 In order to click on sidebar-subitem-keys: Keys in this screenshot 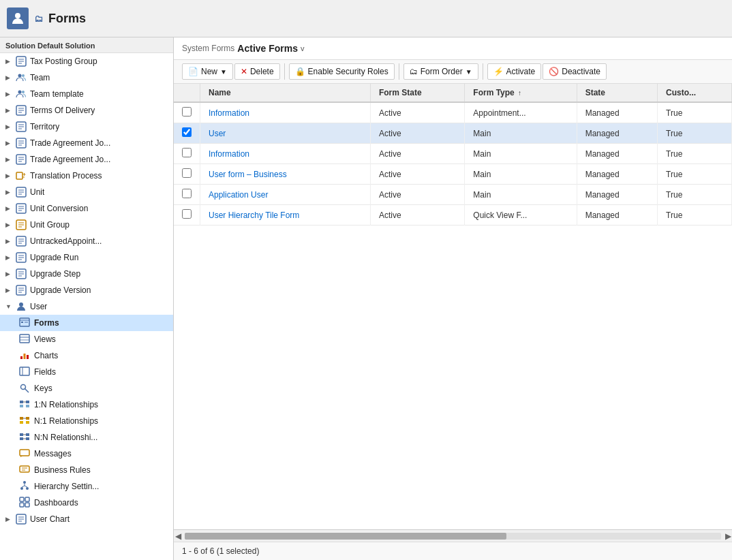, I will do `click(87, 388)`.